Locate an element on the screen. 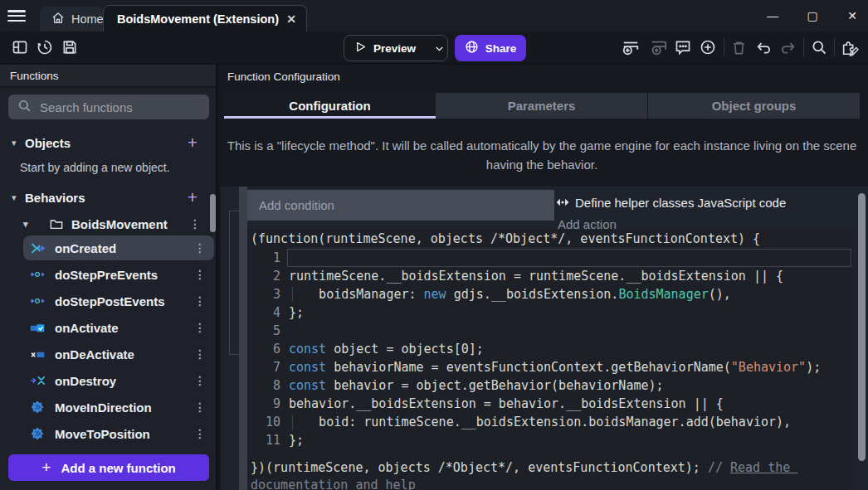  sidebar-item-dosteppreevents: doStepPreEvents ⋮ is located at coordinates (119, 274).